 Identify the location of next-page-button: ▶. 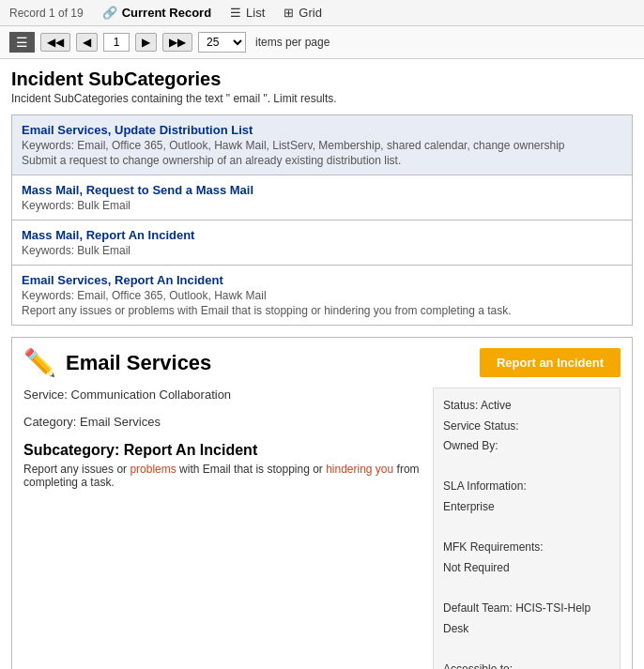
(146, 42).